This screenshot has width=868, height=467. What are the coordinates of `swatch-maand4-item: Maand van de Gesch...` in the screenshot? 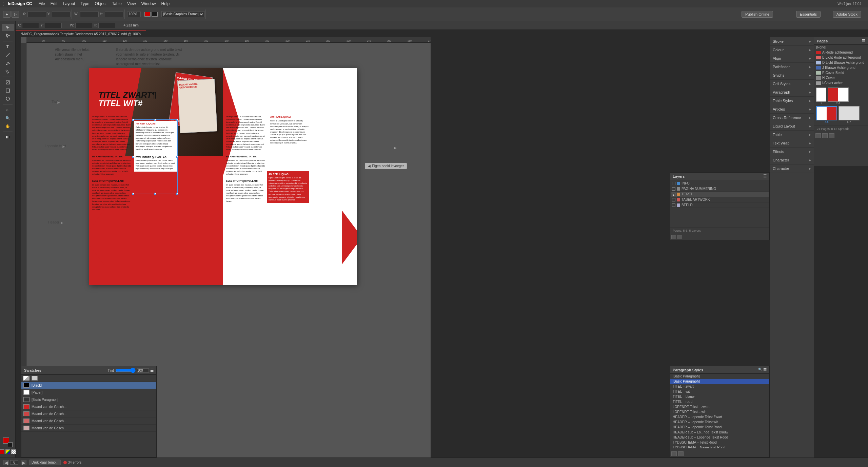 It's located at (89, 428).